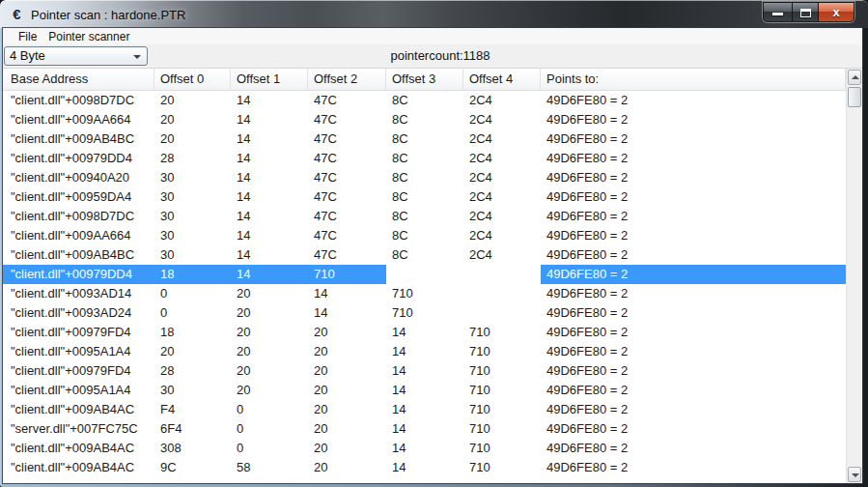 The image size is (868, 487). I want to click on vertical-scrollbar, so click(854, 276).